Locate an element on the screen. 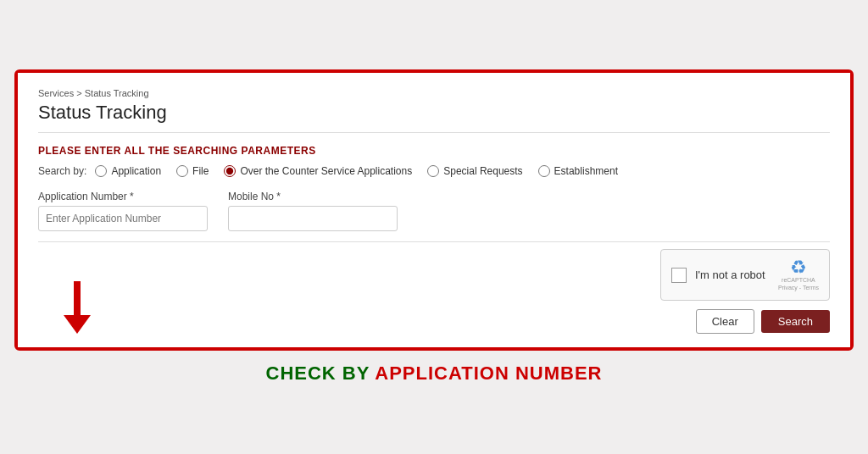 The height and width of the screenshot is (454, 868). recaptcha-sub: Privacy - Terms is located at coordinates (798, 288).